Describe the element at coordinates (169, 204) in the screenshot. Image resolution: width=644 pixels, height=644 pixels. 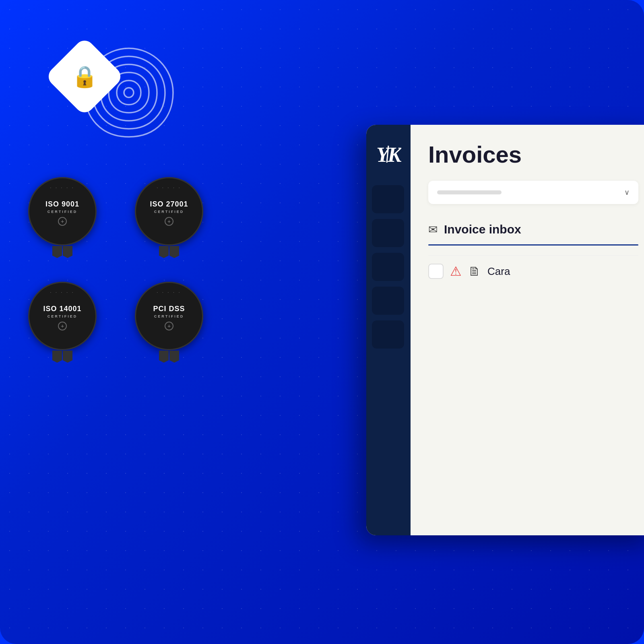
I see `badge-iso-27001-title: ISO 27001` at that location.